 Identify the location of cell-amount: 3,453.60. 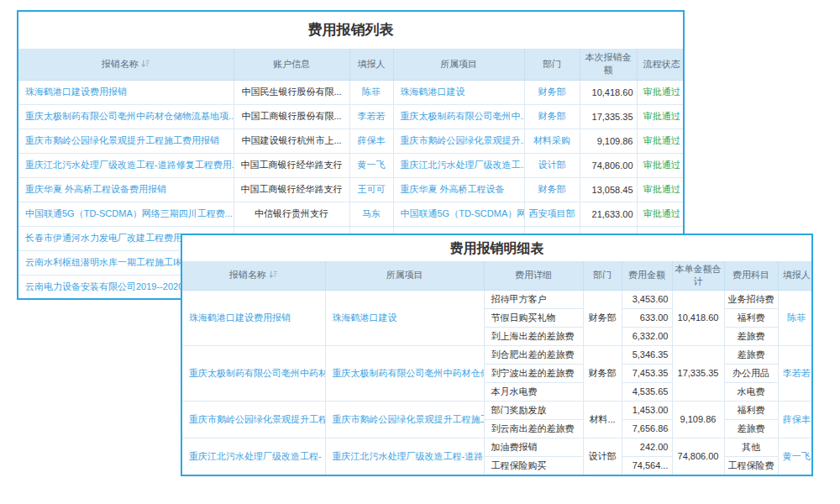
(647, 299).